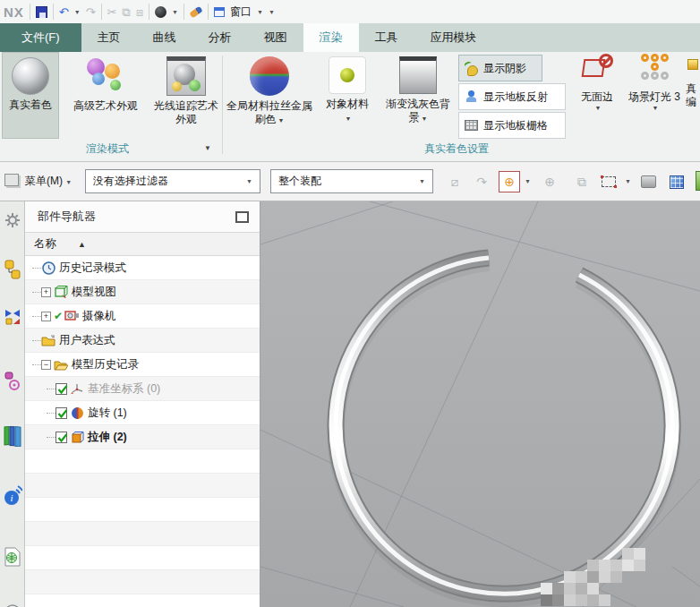 Image resolution: width=700 pixels, height=607 pixels. Describe the element at coordinates (82, 244) in the screenshot. I see `sort-ascending-icon: ▲` at that location.